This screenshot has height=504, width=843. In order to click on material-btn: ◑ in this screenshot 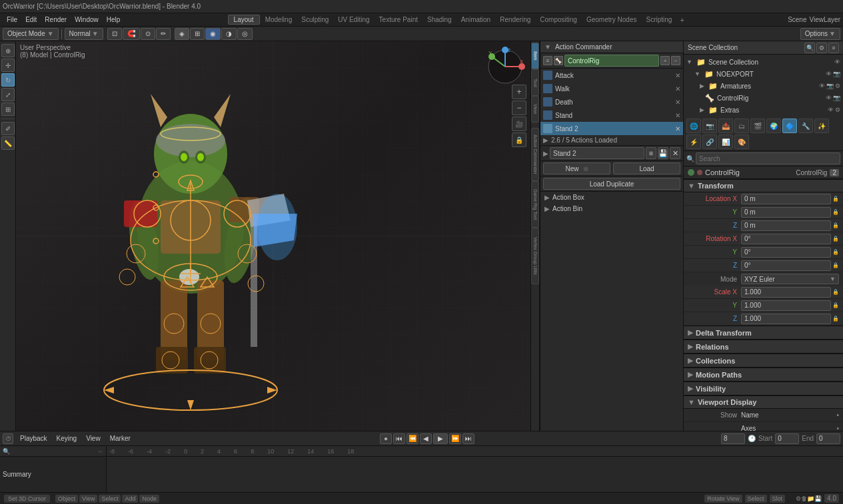, I will do `click(229, 34)`.